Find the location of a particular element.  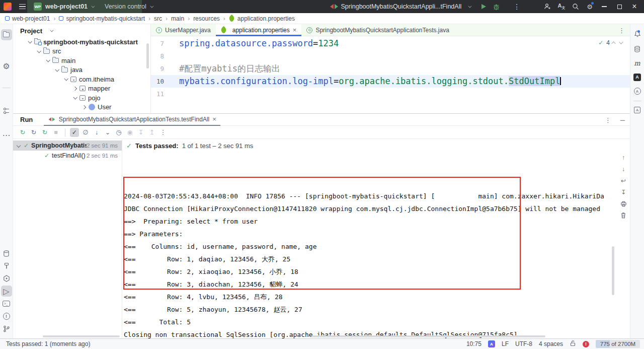

stop-icon: ■ is located at coordinates (56, 132).